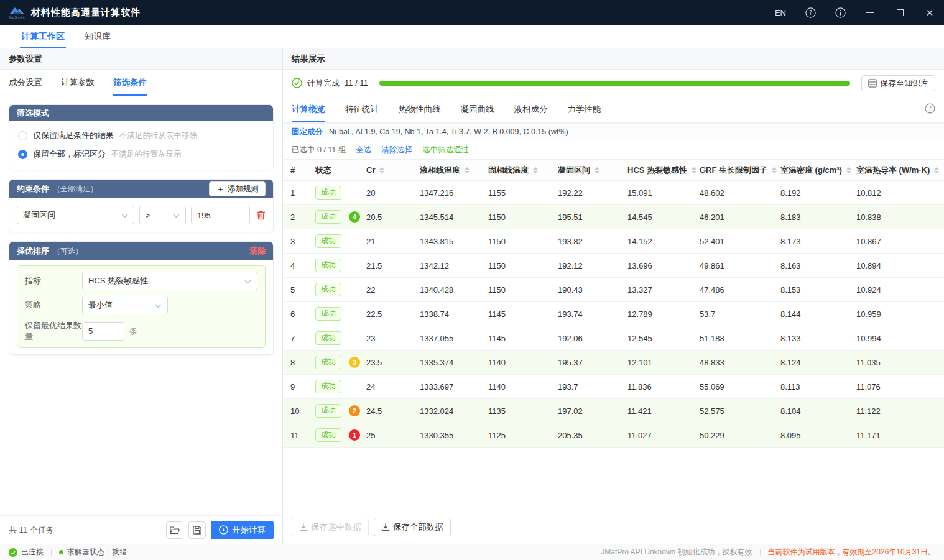 The height and width of the screenshot is (560, 944). What do you see at coordinates (740, 170) in the screenshot?
I see `column-header: GRF 生长限制因子` at bounding box center [740, 170].